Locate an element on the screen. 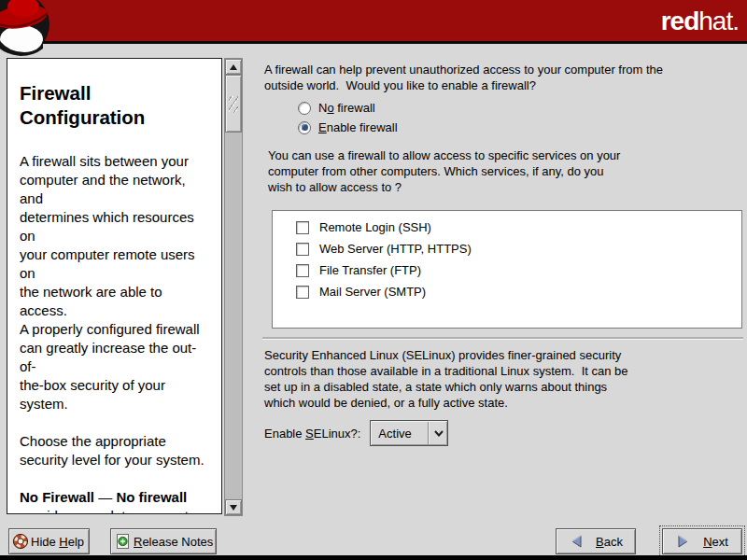  triangle-up-icon is located at coordinates (233, 67).